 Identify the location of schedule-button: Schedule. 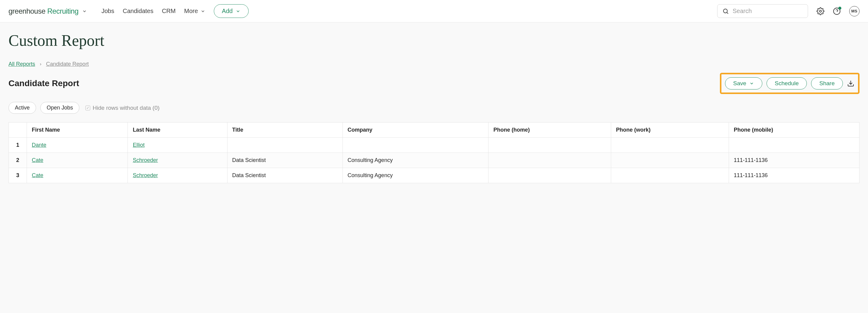
(786, 83).